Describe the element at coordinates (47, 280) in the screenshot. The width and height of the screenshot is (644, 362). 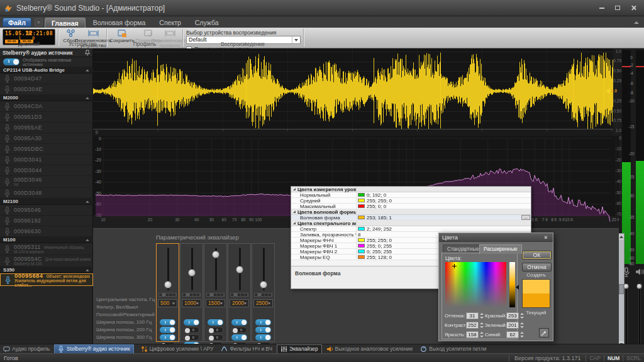
I see `list-item: 00095684Объект: железнодорожная...Усилит…` at that location.